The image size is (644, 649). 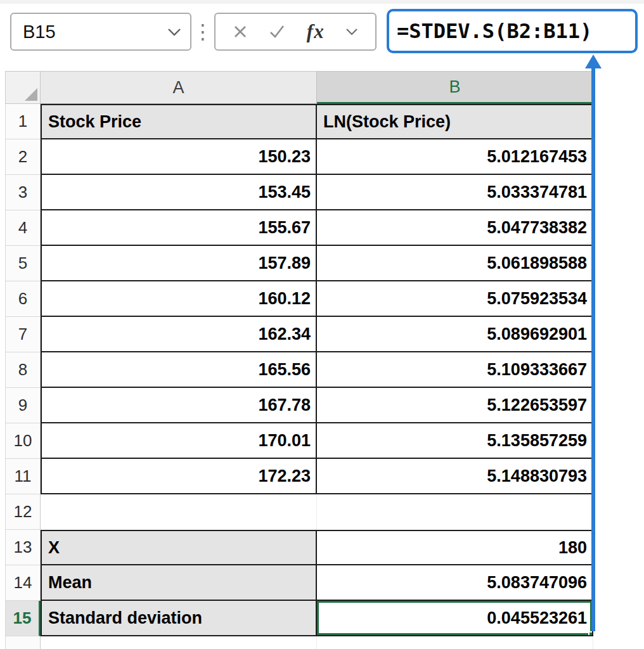 What do you see at coordinates (23, 264) in the screenshot?
I see `row-header-5: 5` at bounding box center [23, 264].